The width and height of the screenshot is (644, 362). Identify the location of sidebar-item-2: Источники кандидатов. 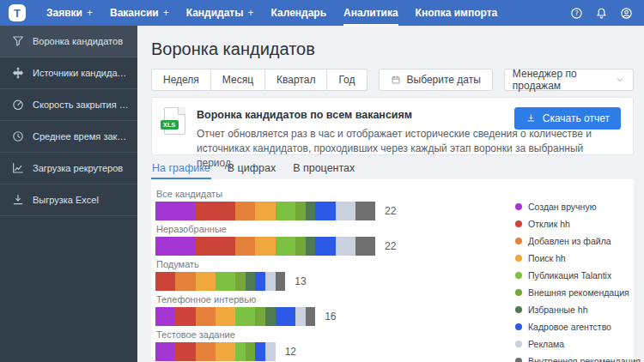
(69, 74).